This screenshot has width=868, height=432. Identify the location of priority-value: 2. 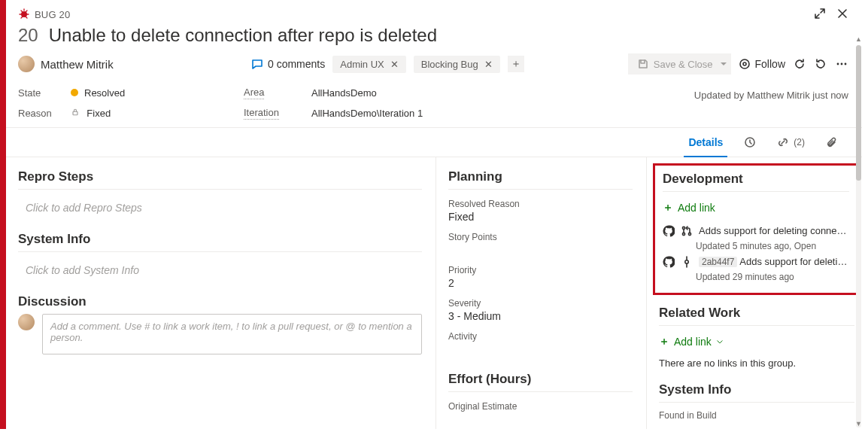
(540, 283).